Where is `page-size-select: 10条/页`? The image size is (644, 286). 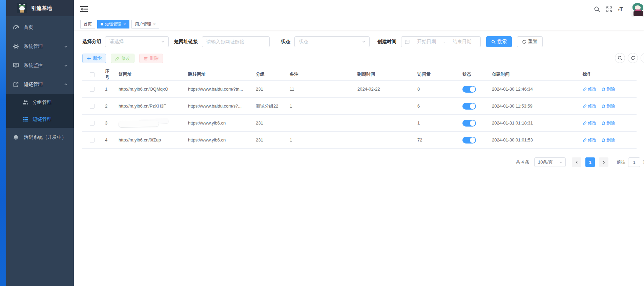 page-size-select: 10条/页 is located at coordinates (550, 162).